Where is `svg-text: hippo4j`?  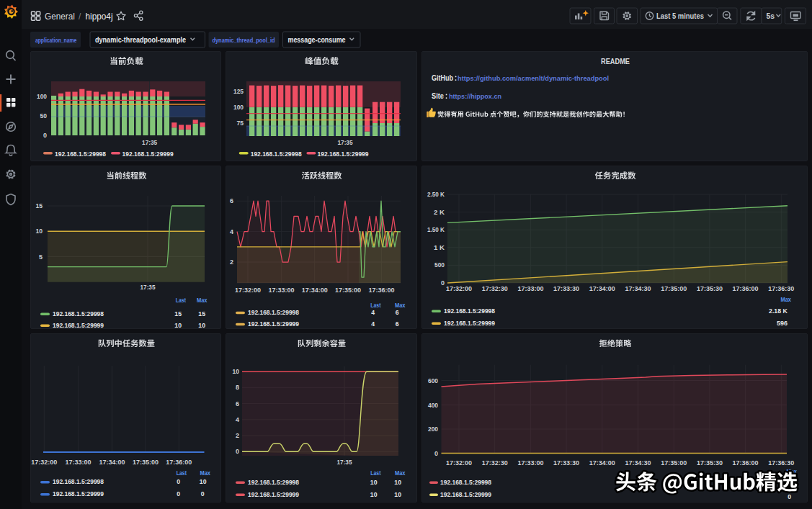 svg-text: hippo4j is located at coordinates (99, 17).